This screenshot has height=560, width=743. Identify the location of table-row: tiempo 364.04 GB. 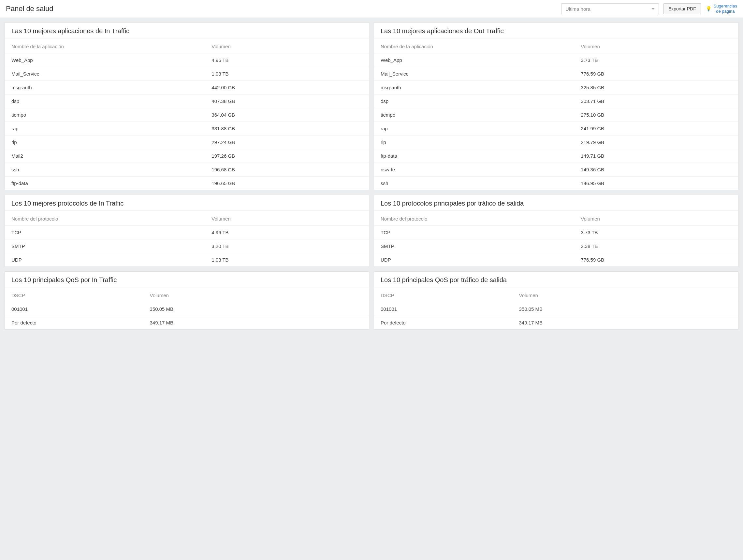
(187, 115).